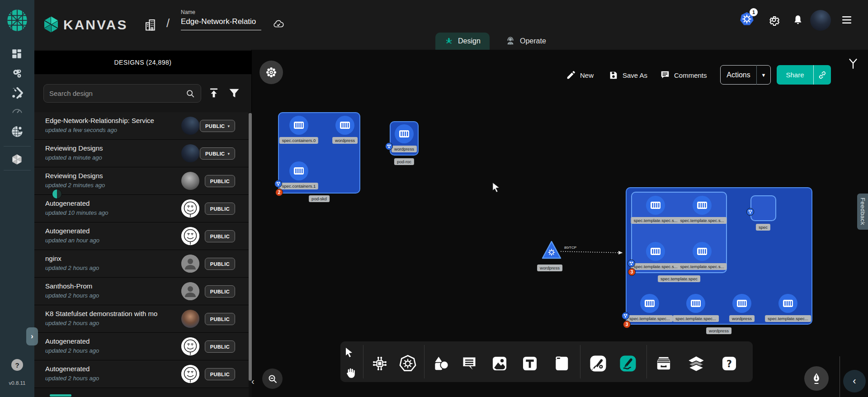 The width and height of the screenshot is (868, 397). What do you see at coordinates (580, 75) in the screenshot?
I see `new-button: New` at bounding box center [580, 75].